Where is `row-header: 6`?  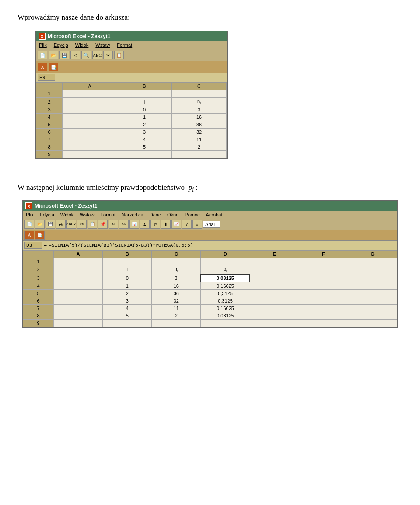 row-header: 6 is located at coordinates (38, 301).